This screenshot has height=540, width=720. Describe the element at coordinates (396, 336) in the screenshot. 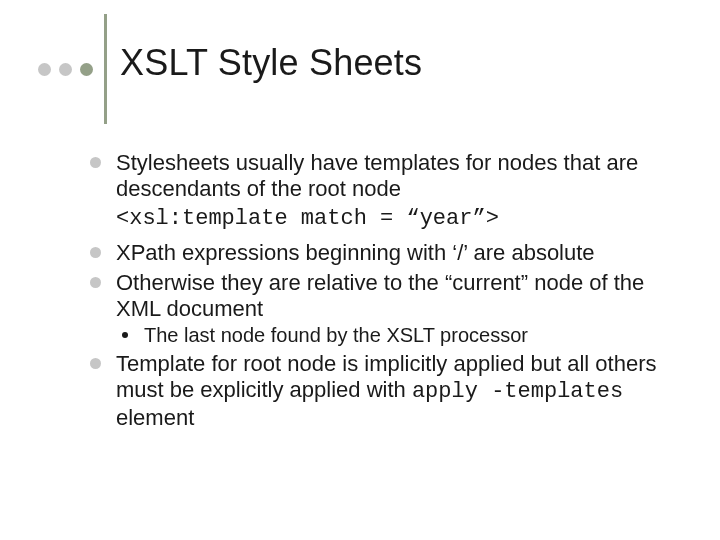

I see `sub-bullet-list: The last node found by the XSLT processo…` at that location.